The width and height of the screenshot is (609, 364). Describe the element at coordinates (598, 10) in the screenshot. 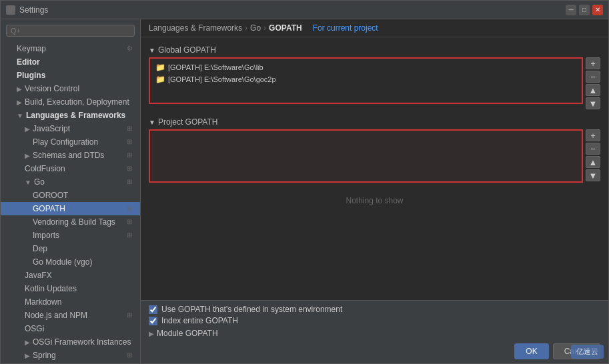

I see `close-button: ✕` at that location.